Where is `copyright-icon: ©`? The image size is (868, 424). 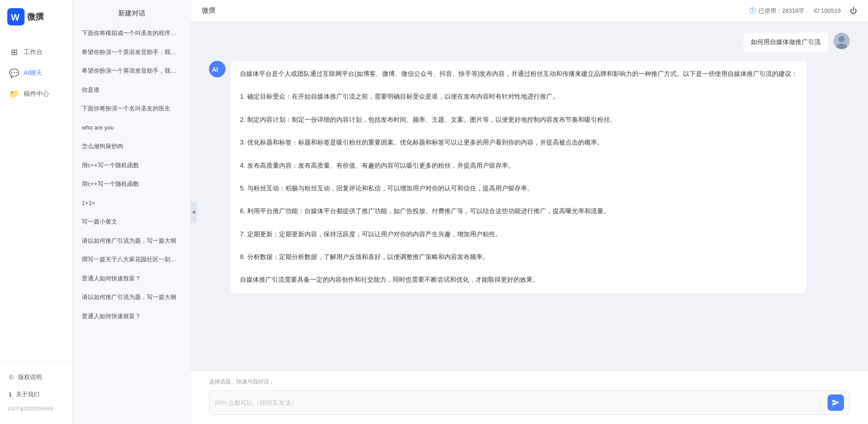 copyright-icon: © is located at coordinates (11, 377).